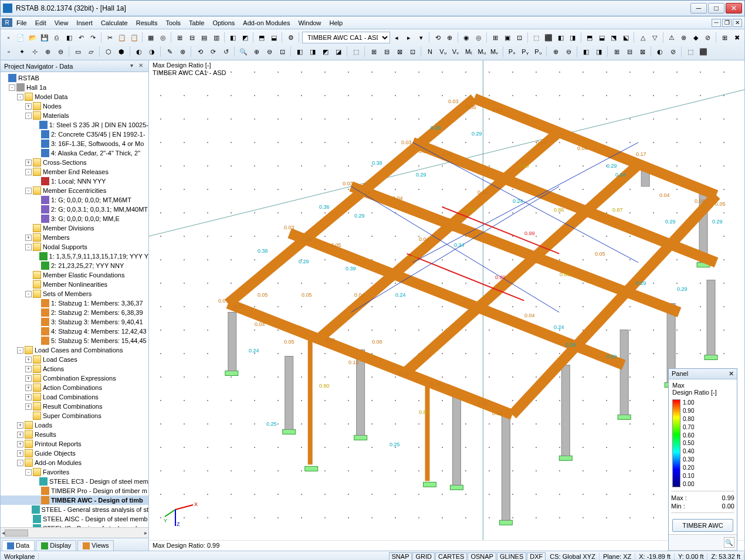 Image resolution: width=745 pixels, height=560 pixels. Describe the element at coordinates (122, 38) in the screenshot. I see `toolbar-button: 📋` at that location.